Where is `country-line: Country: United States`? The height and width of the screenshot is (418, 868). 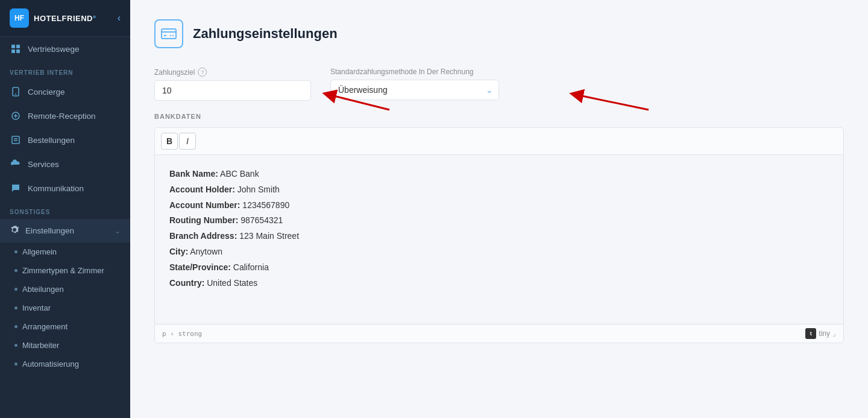 country-line: Country: United States is located at coordinates (499, 283).